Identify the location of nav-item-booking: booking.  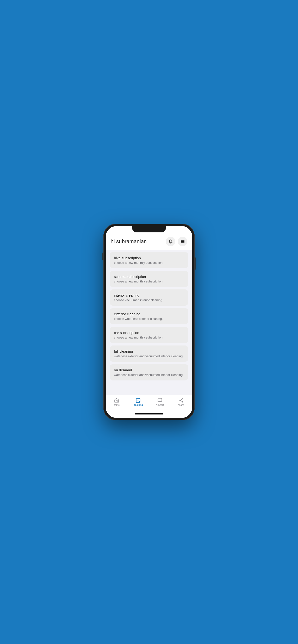
(138, 402).